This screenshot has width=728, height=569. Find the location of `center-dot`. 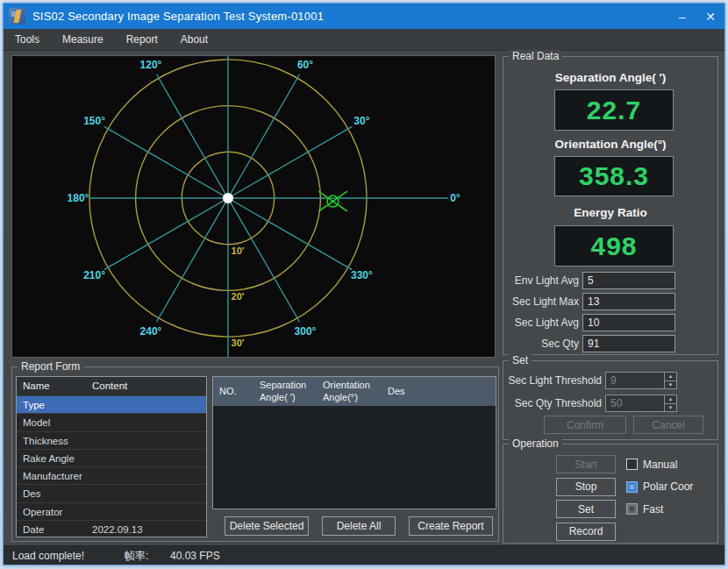

center-dot is located at coordinates (228, 198).